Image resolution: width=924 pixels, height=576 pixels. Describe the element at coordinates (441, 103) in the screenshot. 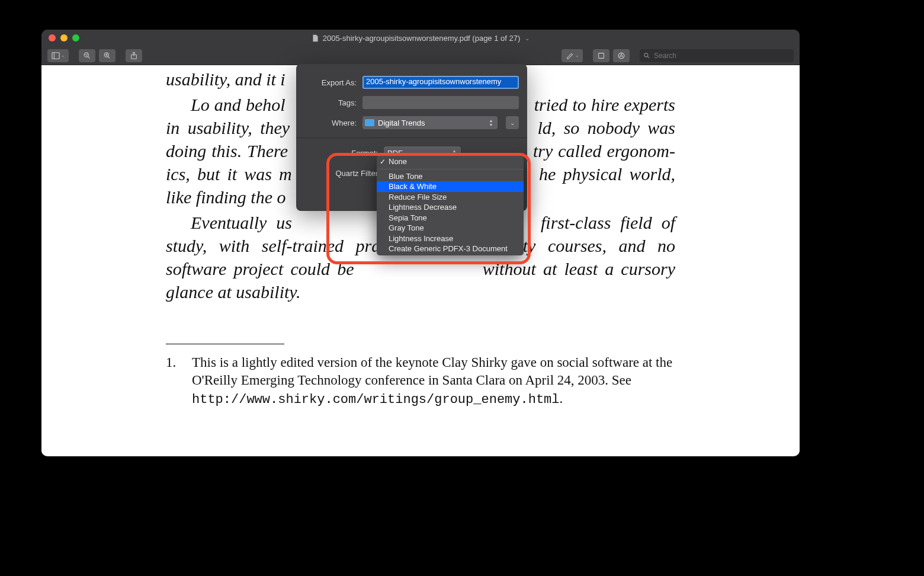

I see `tags-input` at that location.